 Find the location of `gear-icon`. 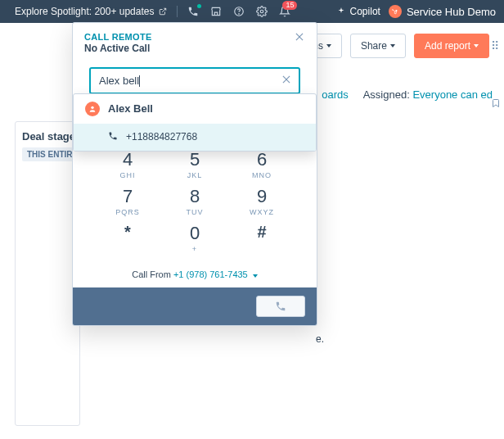

gear-icon is located at coordinates (262, 11).